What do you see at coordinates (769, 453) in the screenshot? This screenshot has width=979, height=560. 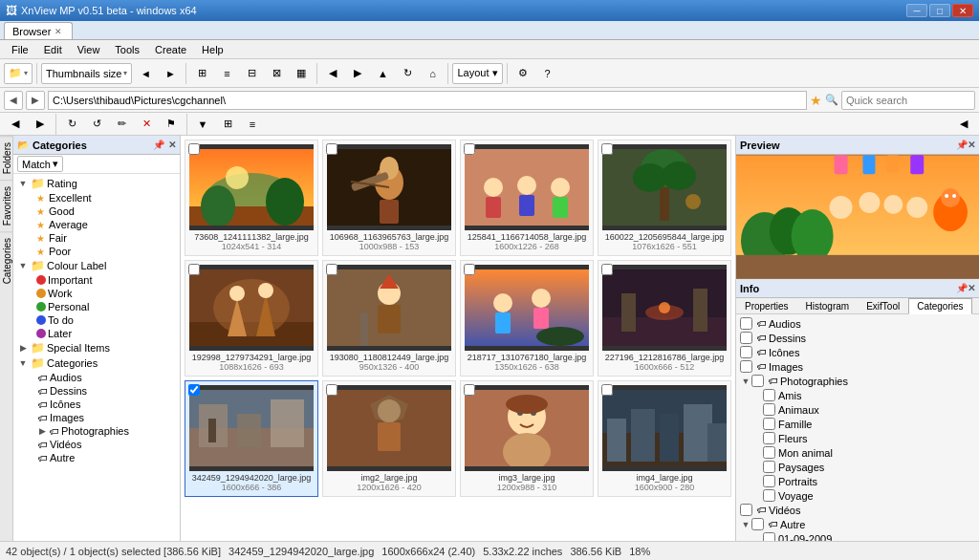 I see `cb-mon-animal` at bounding box center [769, 453].